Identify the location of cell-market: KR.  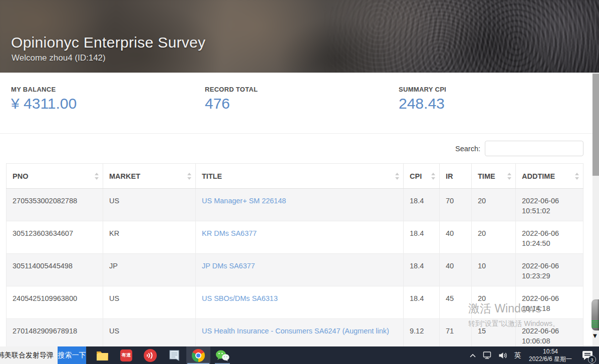
(149, 237).